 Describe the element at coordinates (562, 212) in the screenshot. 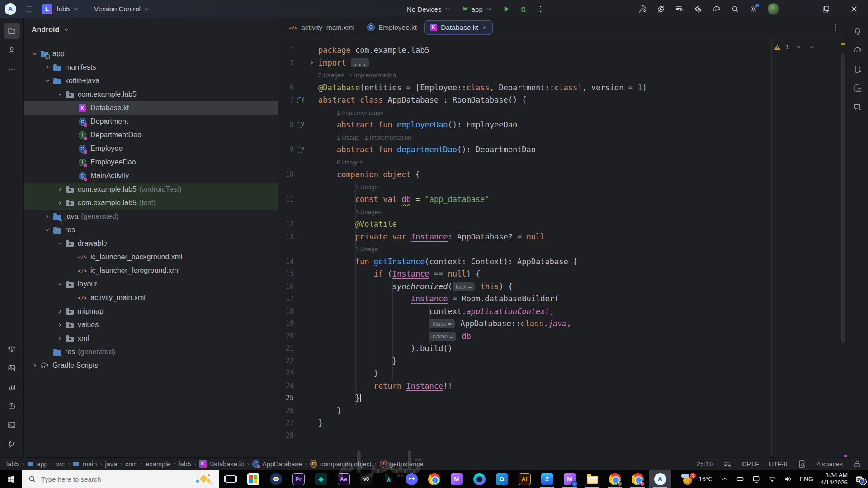

I see `usage-hint: 3 Usages` at that location.